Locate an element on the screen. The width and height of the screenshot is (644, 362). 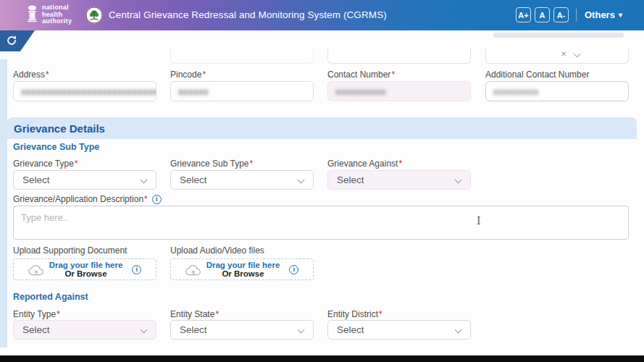
grievance-sub-type-label: Grievance Sub Type* is located at coordinates (212, 164).